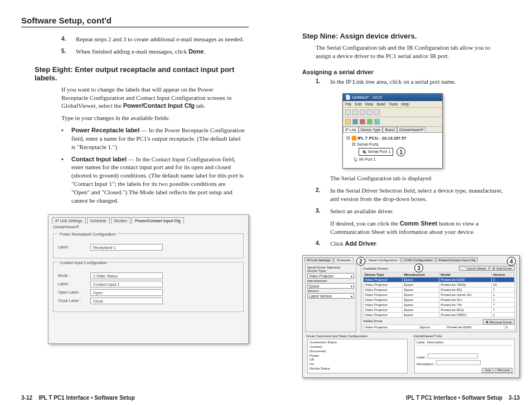  What do you see at coordinates (457, 260) in the screenshot?
I see `tab-powercfg: Power/Contact Input Cfg` at bounding box center [457, 260].